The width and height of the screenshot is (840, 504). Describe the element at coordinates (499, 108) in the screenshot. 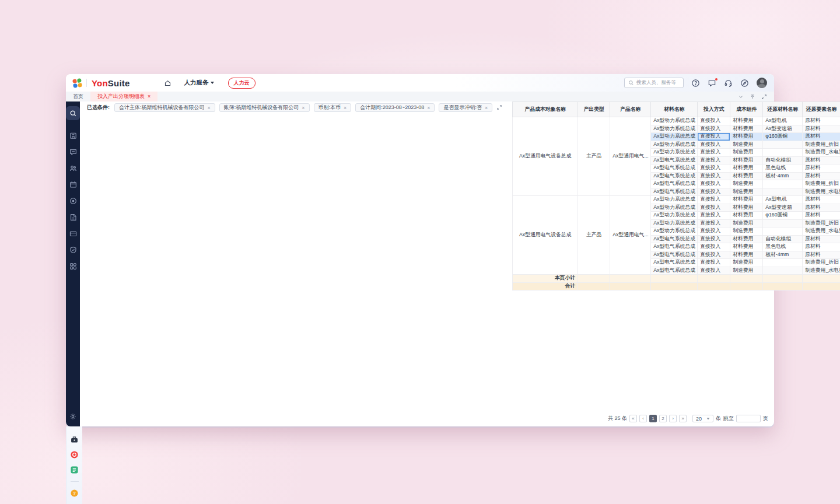

I see `table-fullscreen-icon` at that location.